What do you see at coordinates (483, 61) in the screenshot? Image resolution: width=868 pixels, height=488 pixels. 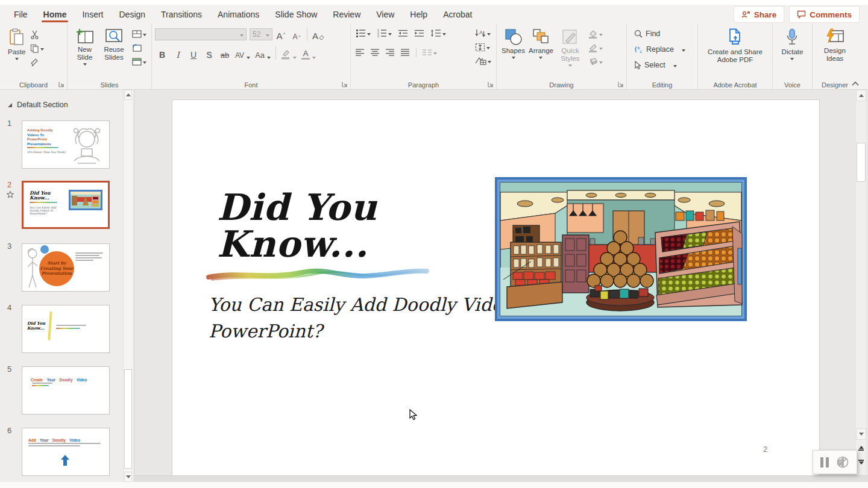 I see `convert-smartart-button` at bounding box center [483, 61].